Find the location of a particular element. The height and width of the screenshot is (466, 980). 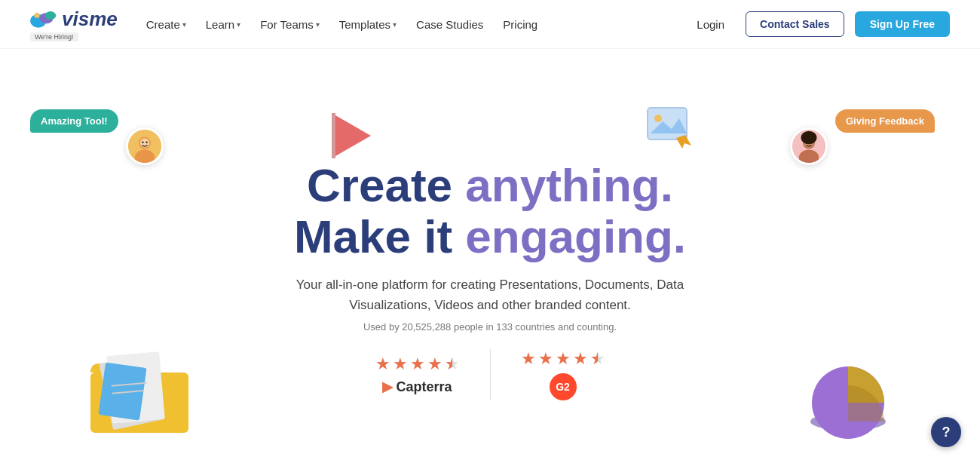

nav-item-pricing: Pricing is located at coordinates (520, 24).